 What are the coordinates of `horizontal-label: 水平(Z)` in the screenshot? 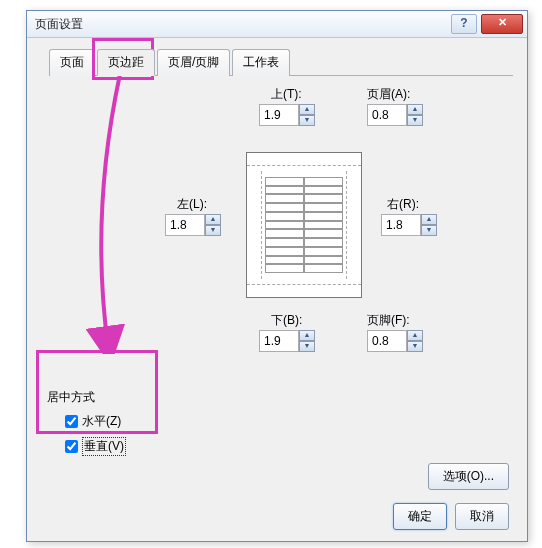 It's located at (102, 422).